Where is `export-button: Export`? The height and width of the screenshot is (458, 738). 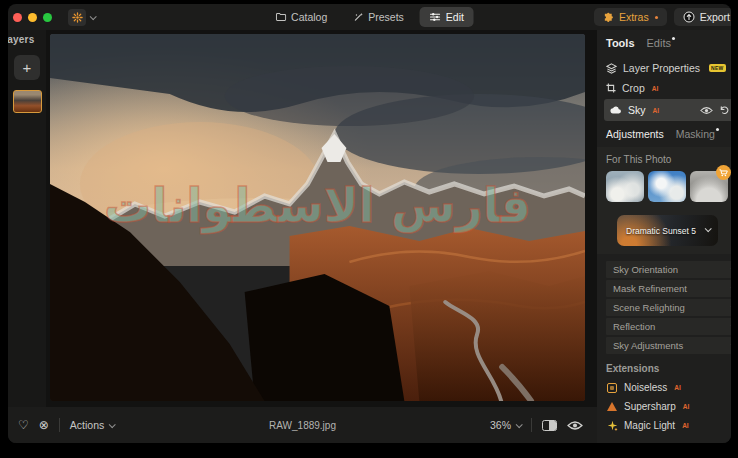
export-button: Export is located at coordinates (702, 17).